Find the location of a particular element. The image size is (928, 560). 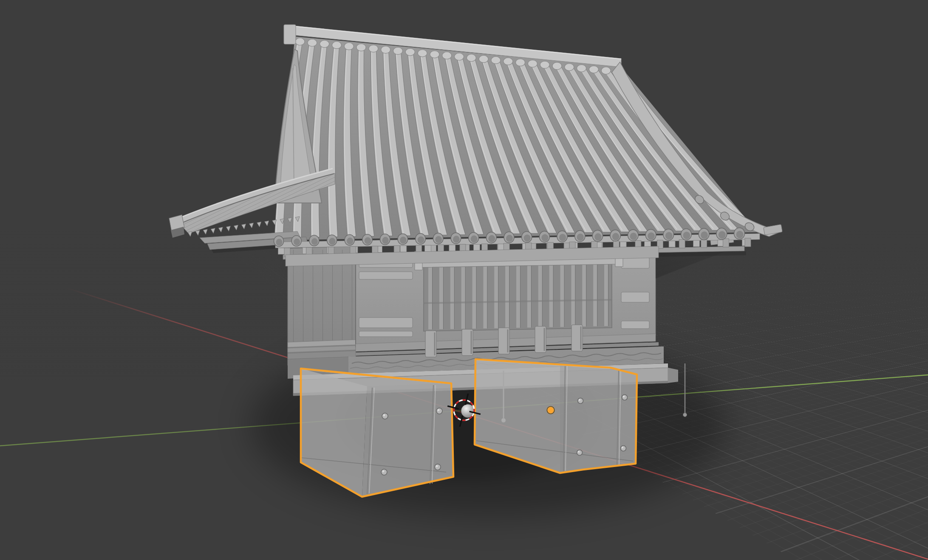

wall-left-side is located at coordinates (322, 312).